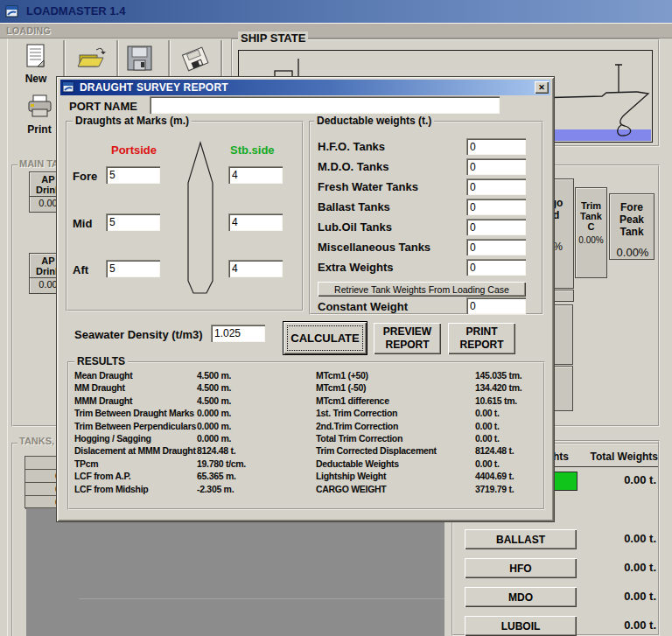 The width and height of the screenshot is (672, 636). What do you see at coordinates (192, 477) in the screenshot?
I see `results-row: LCF from A.P.65.365 m.` at bounding box center [192, 477].